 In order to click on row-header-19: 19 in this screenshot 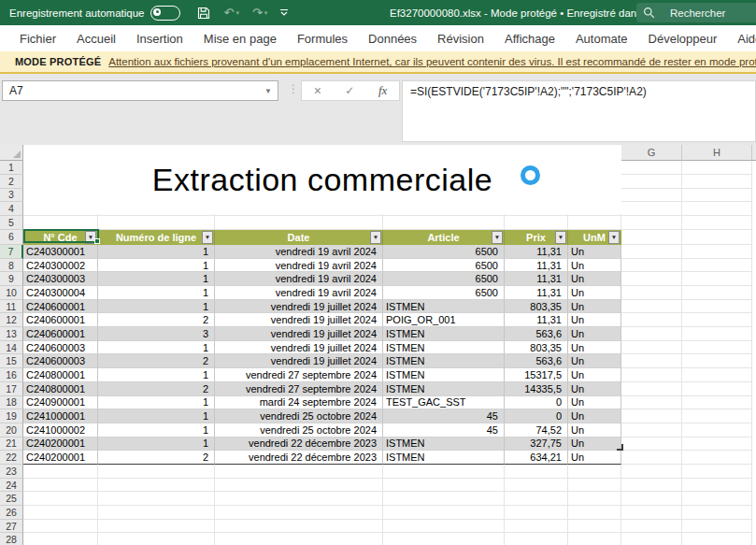, I will do `click(11, 417)`.